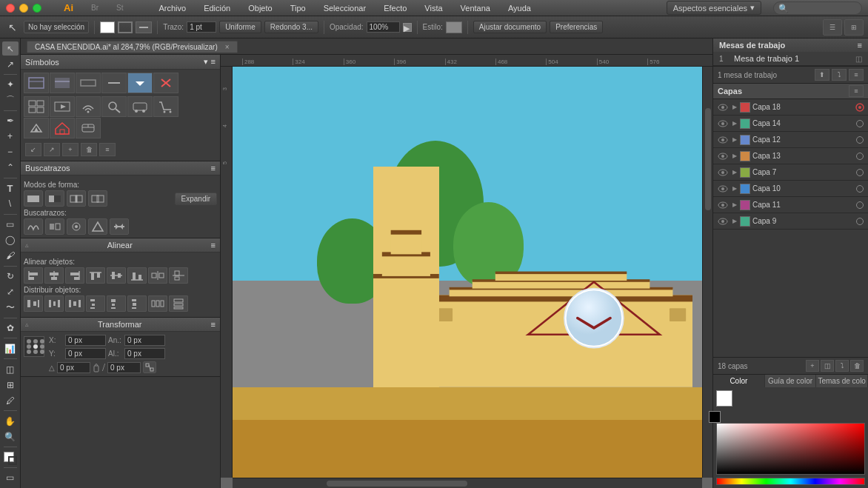 The image size is (868, 488). Describe the element at coordinates (10, 277) in the screenshot. I see `rotate-tool: ↻` at that location.